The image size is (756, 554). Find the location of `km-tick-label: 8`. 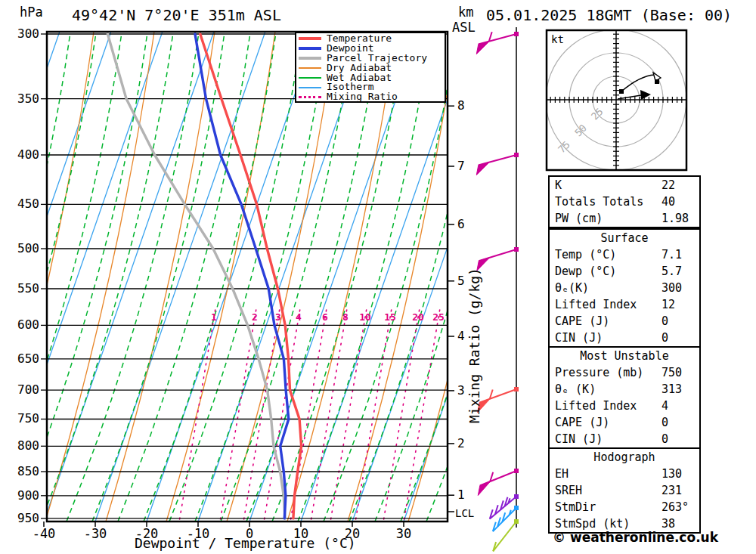

km-tick-label: 8 is located at coordinates (461, 106).